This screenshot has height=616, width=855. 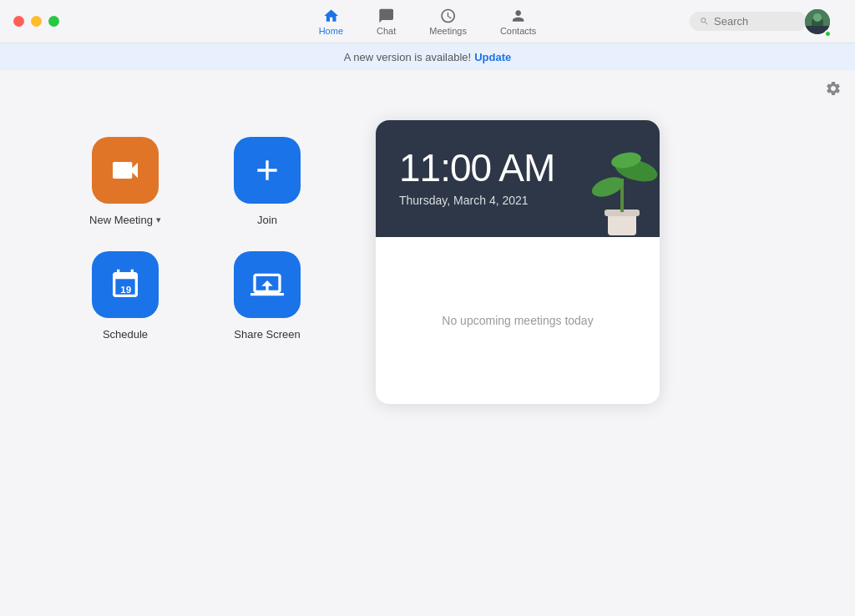 I want to click on share-screen-icon, so click(x=267, y=285).